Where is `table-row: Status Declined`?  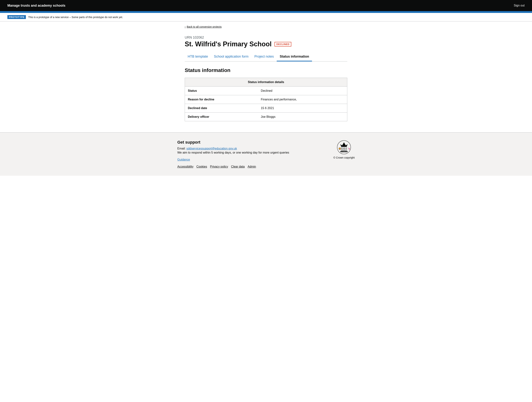
table-row: Status Declined is located at coordinates (266, 91).